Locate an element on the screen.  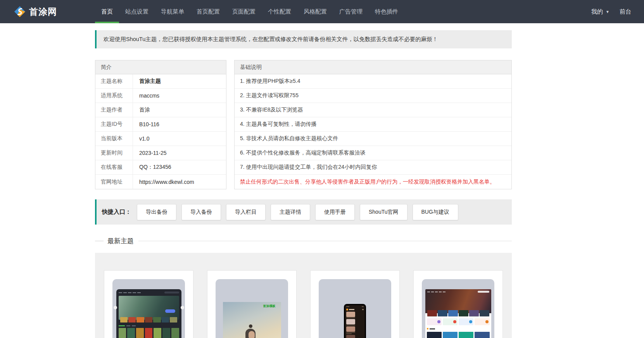
row-value: maccms is located at coordinates (146, 96).